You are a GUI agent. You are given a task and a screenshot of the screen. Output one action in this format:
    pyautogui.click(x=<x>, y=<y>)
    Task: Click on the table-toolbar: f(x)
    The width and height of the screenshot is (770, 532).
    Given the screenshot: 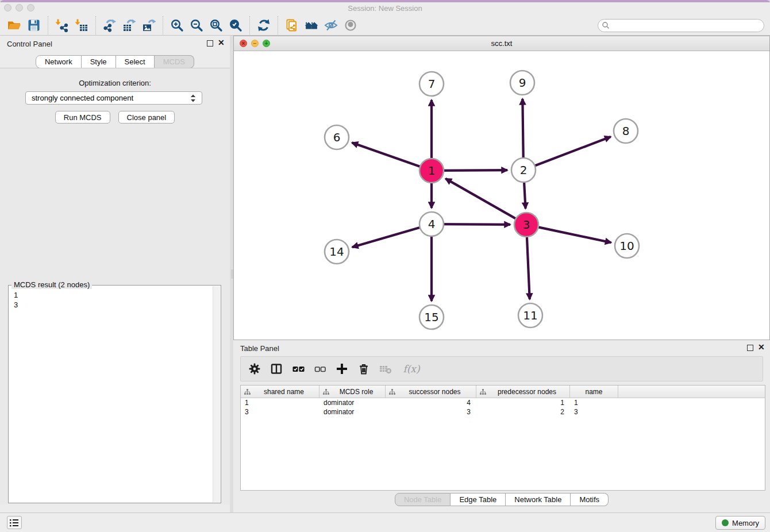 What is the action you would take?
    pyautogui.click(x=502, y=369)
    